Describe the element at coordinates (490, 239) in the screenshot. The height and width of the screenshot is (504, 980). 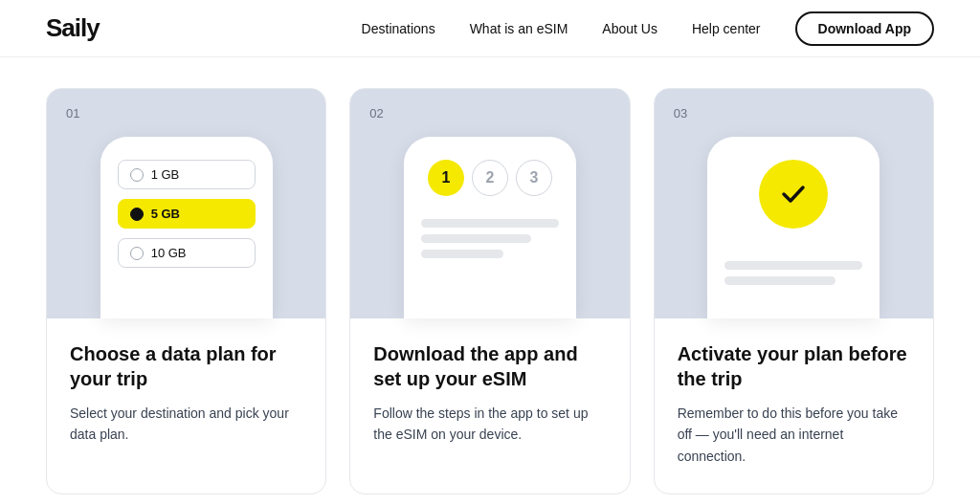
I see `card-2-lines` at that location.